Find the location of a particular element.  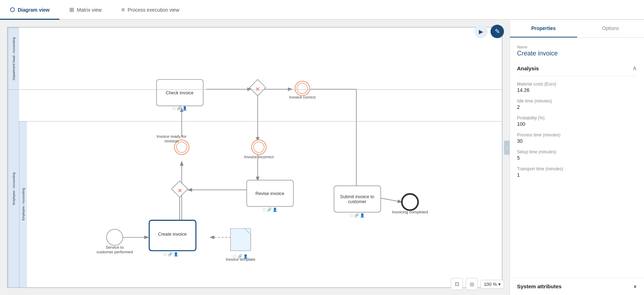

transport-time-row: Transport time (minutes) 1 is located at coordinates (577, 172).